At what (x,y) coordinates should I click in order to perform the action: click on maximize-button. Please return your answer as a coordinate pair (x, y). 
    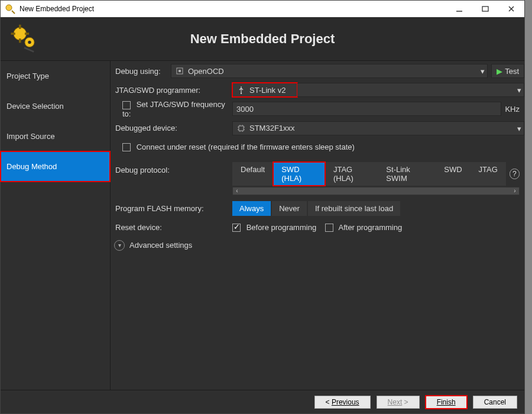
    Looking at the image, I should click on (485, 9).